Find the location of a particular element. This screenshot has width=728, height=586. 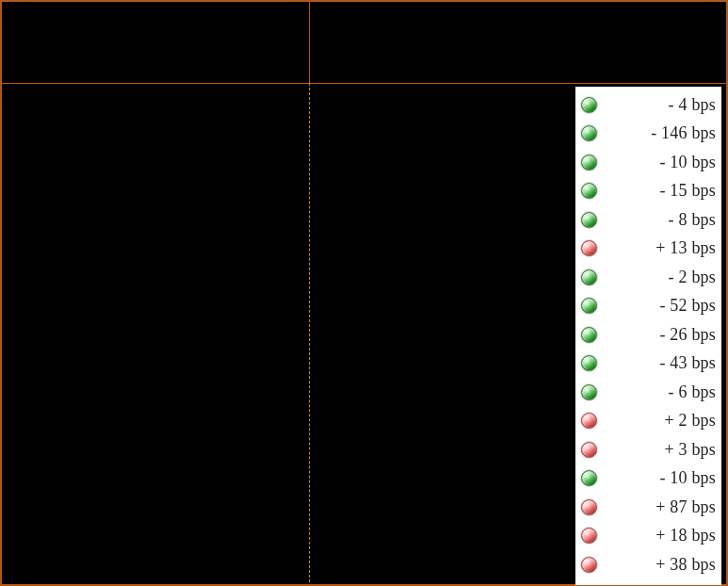

bps-row: - 6 bps is located at coordinates (648, 392).